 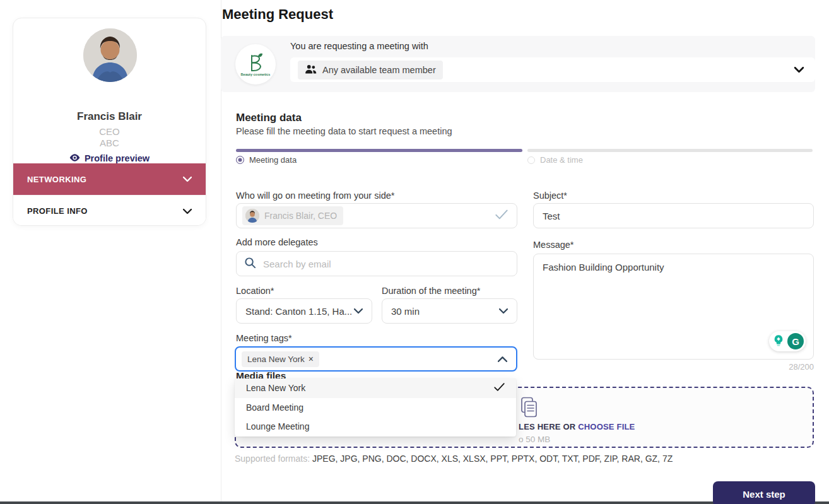 I want to click on option-label: Lounge Meeting, so click(x=278, y=426).